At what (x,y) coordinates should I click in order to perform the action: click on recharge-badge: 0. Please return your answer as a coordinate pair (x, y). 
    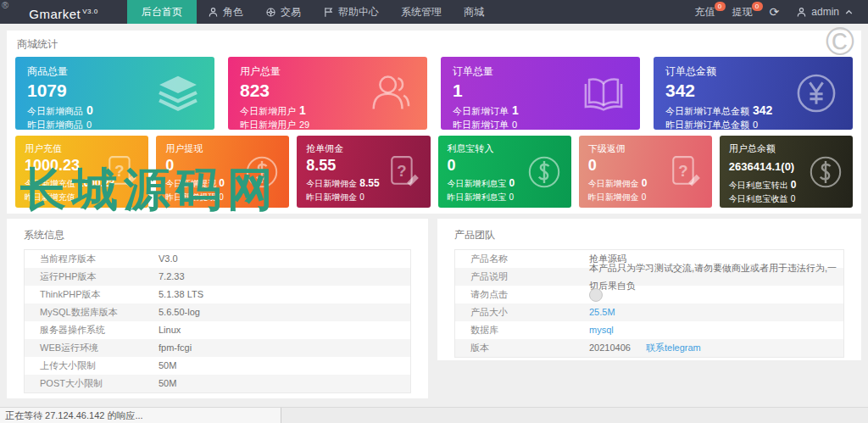
    Looking at the image, I should click on (721, 7).